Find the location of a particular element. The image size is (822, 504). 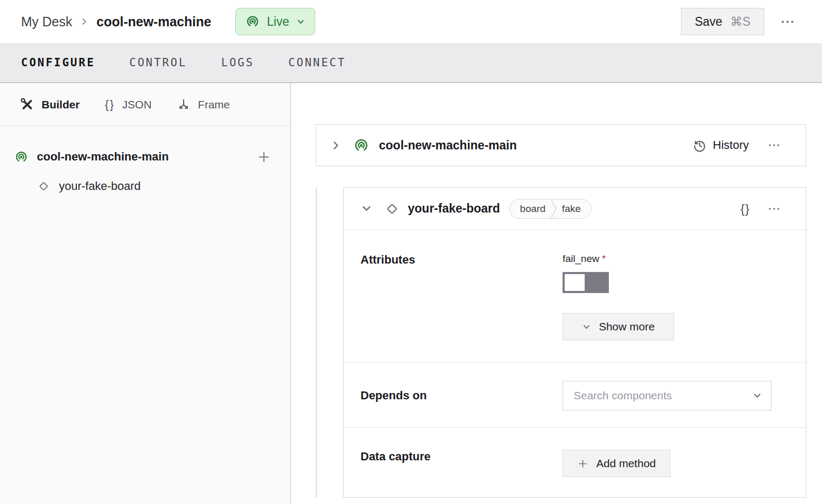

component-type-badge: board fake is located at coordinates (550, 209).